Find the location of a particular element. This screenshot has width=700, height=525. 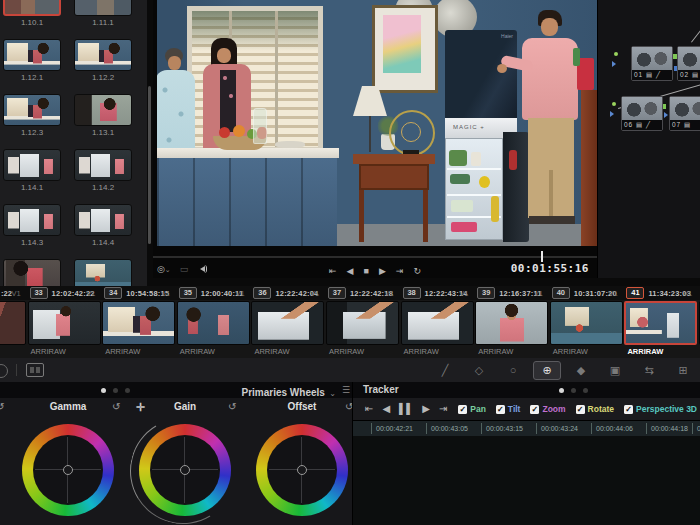

stop-icon: ■ is located at coordinates (366, 271).